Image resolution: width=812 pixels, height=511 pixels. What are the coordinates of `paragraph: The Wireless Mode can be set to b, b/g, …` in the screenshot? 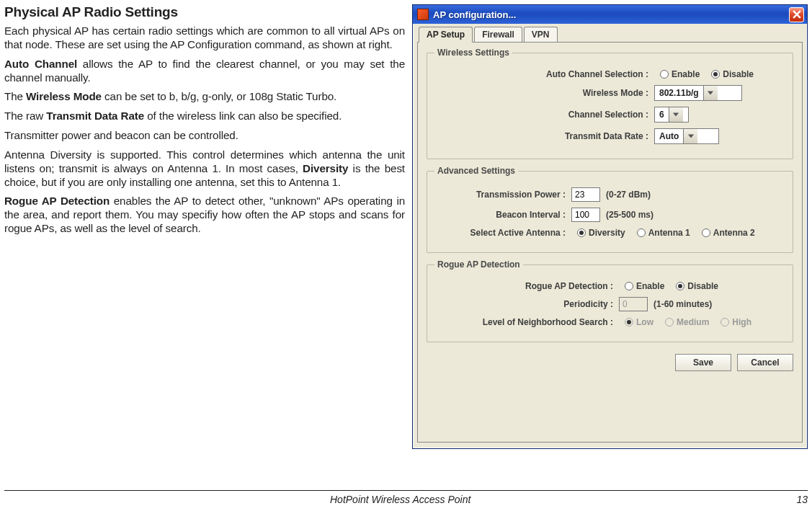 It's located at (205, 97).